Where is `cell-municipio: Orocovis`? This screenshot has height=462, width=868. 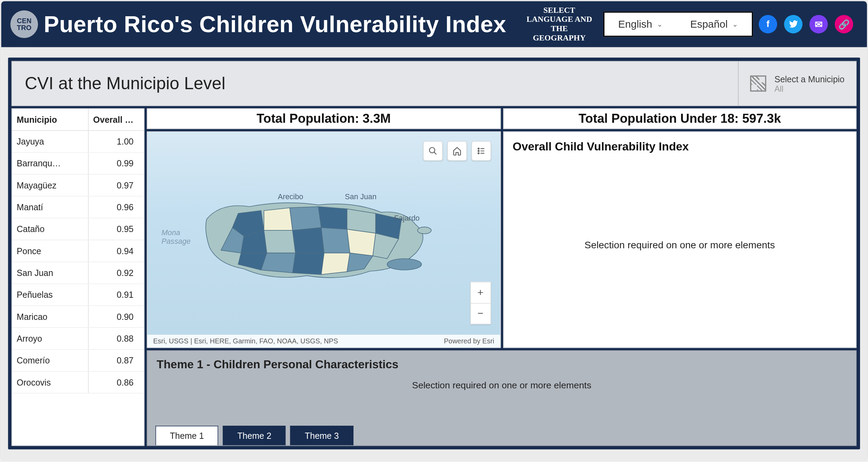 cell-municipio: Orocovis is located at coordinates (50, 382).